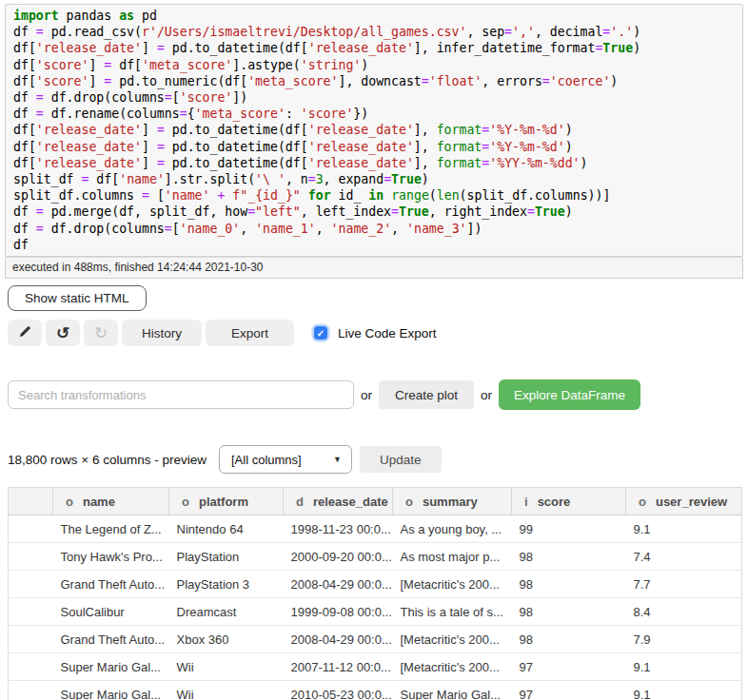 This screenshot has width=748, height=700. Describe the element at coordinates (426, 395) in the screenshot. I see `create-plot-button: Create plot` at that location.